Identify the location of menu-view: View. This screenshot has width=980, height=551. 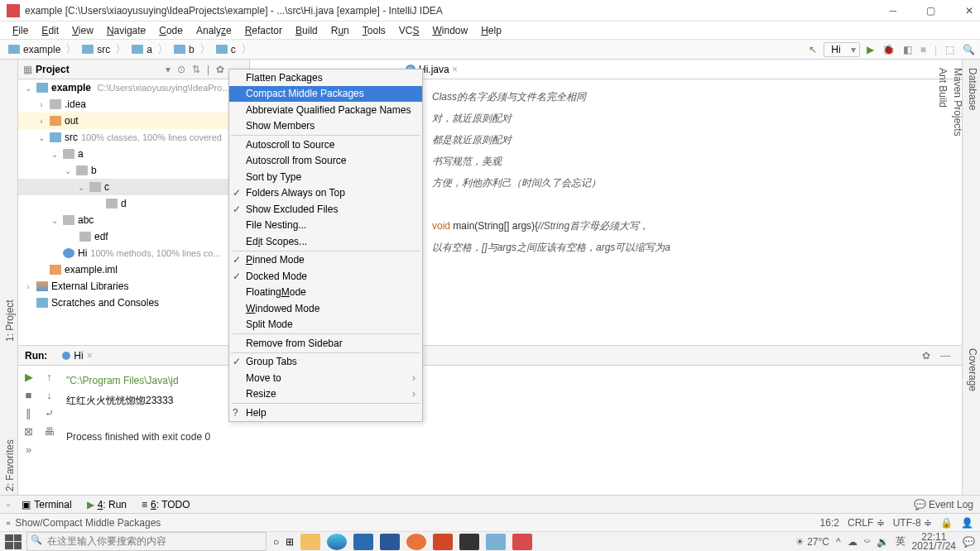
(83, 31).